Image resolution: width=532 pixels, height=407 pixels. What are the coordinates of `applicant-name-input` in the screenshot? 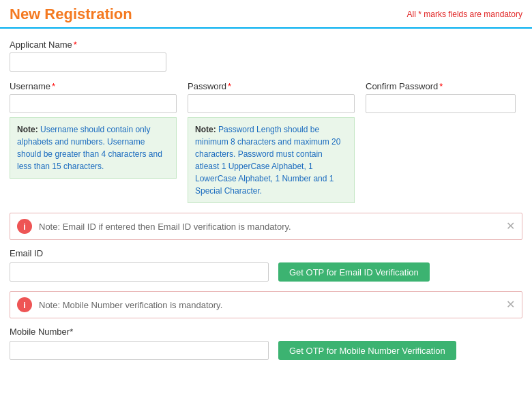 It's located at (88, 62).